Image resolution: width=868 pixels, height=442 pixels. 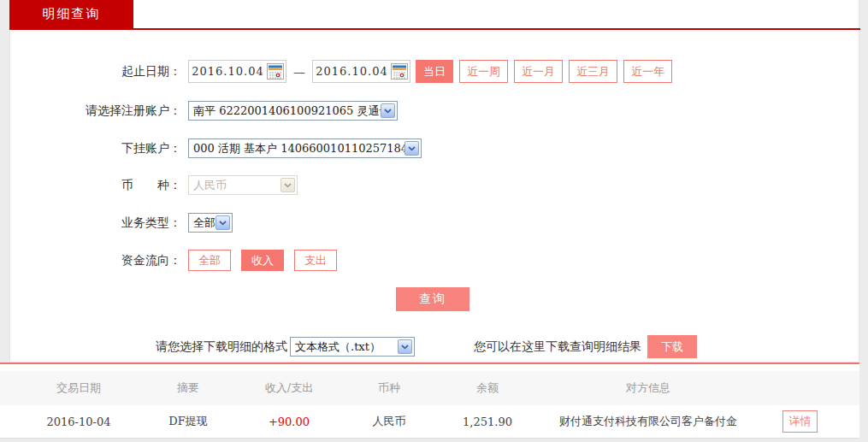 I want to click on fund-flow-row: 资金流向： 全部 收入 支出, so click(x=434, y=260).